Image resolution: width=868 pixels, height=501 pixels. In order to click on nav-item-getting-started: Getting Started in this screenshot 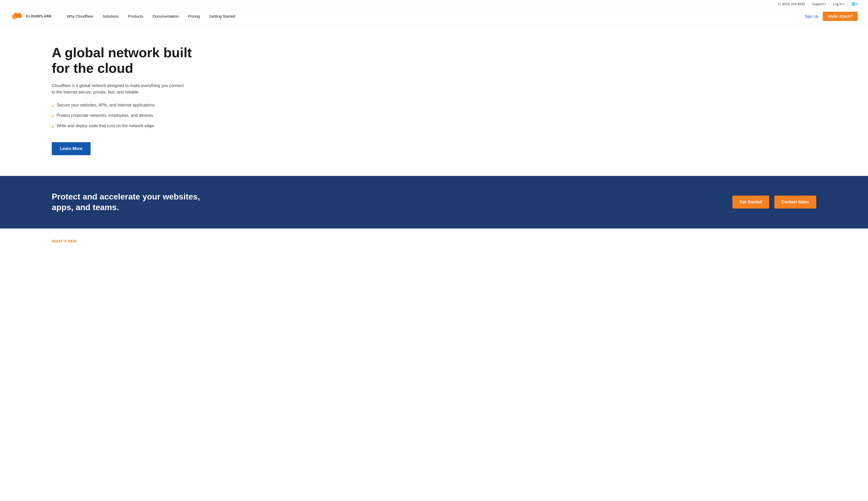, I will do `click(222, 16)`.